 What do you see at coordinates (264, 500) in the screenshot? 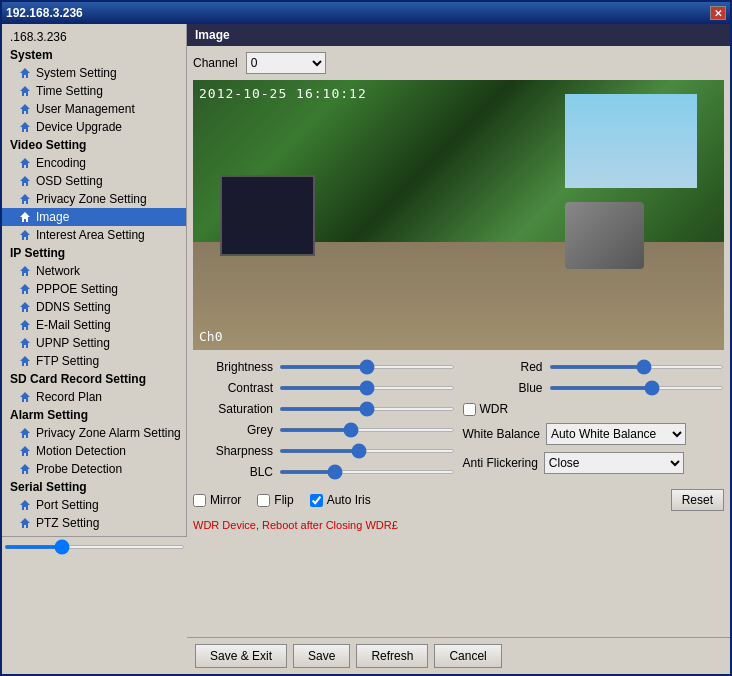
I see `flip-checkbox` at bounding box center [264, 500].